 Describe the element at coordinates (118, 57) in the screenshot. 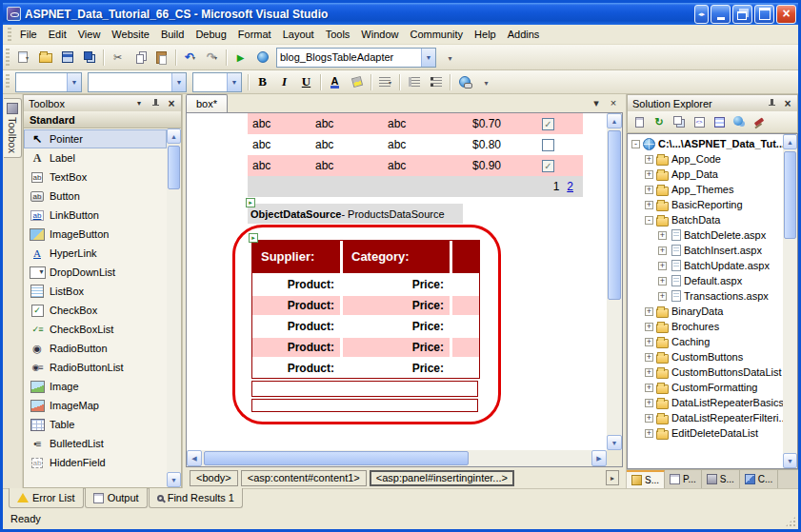

I see `cut-button` at that location.